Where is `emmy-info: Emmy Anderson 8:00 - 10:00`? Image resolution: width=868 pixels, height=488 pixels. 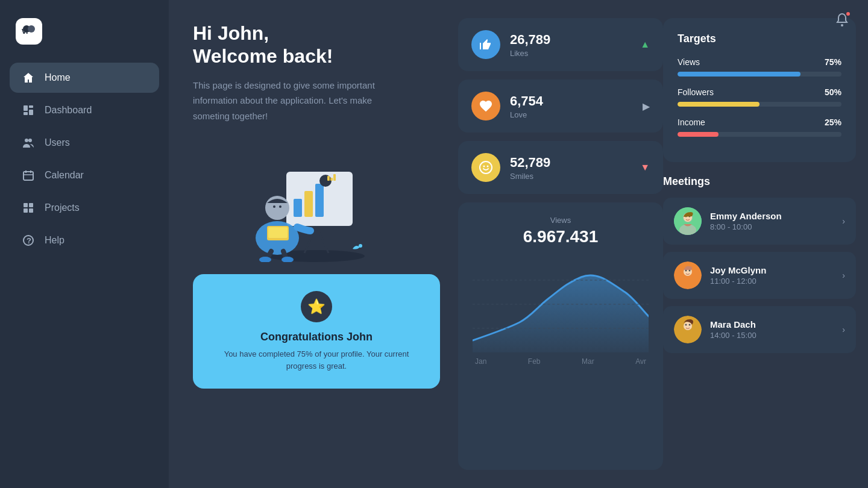 emmy-info: Emmy Anderson 8:00 - 10:00 is located at coordinates (772, 221).